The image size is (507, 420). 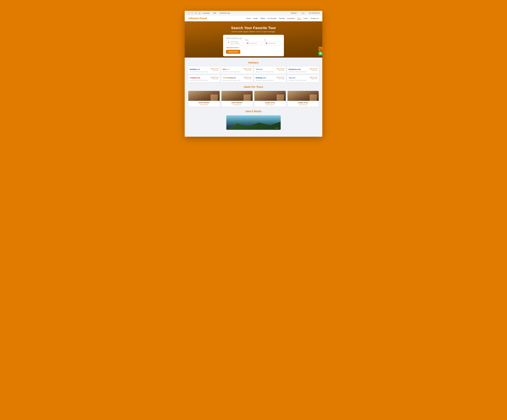 I want to click on nav-insurance: Insurance, so click(x=291, y=18).